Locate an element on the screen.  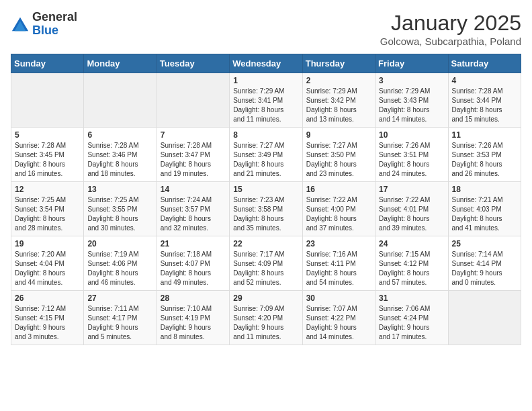
day-number: 21 is located at coordinates (193, 244).